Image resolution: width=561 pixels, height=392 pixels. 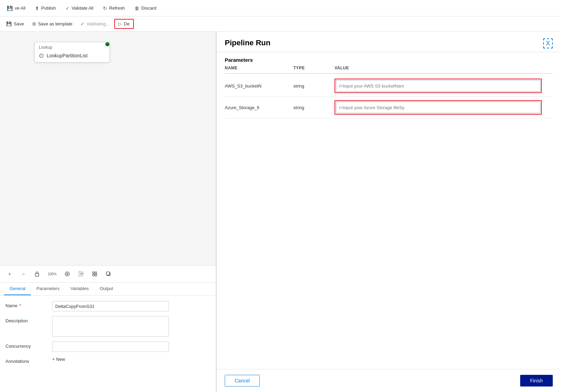 What do you see at coordinates (10, 8) in the screenshot?
I see `save-all-icon: 💾` at bounding box center [10, 8].